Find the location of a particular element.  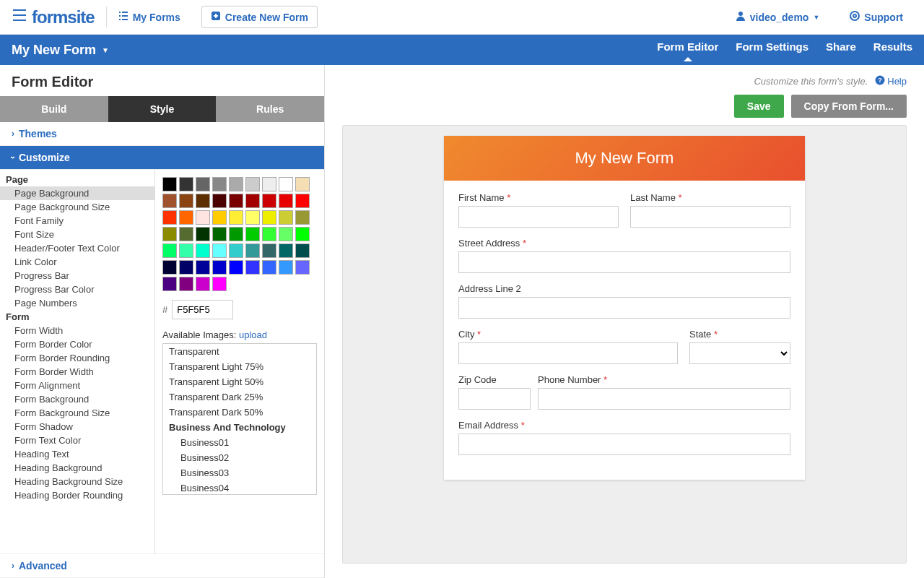

image-option: Business01 is located at coordinates (240, 442).